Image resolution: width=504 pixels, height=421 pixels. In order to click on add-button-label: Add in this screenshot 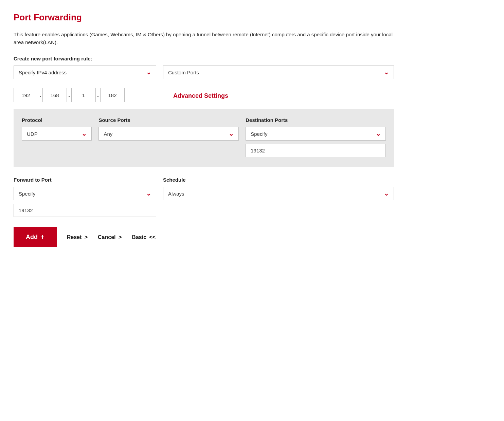, I will do `click(32, 237)`.